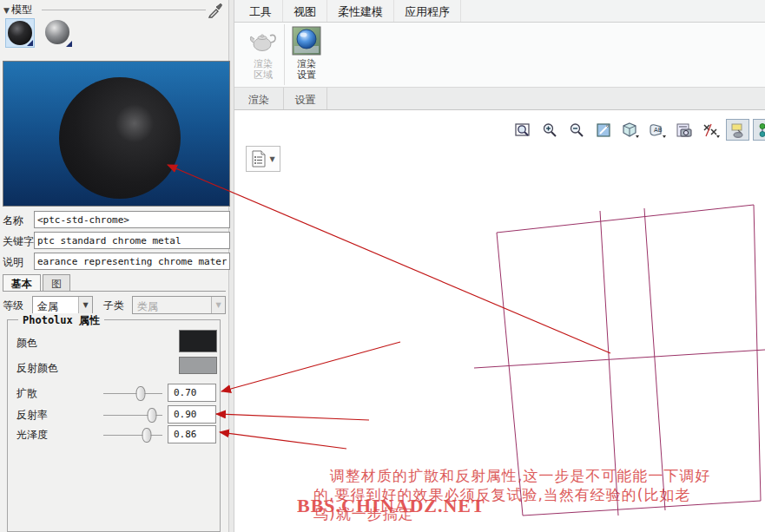 This screenshot has width=765, height=532. What do you see at coordinates (361, 10) in the screenshot?
I see `ribbon-tab-flexible-modeling: 柔性建模` at bounding box center [361, 10].